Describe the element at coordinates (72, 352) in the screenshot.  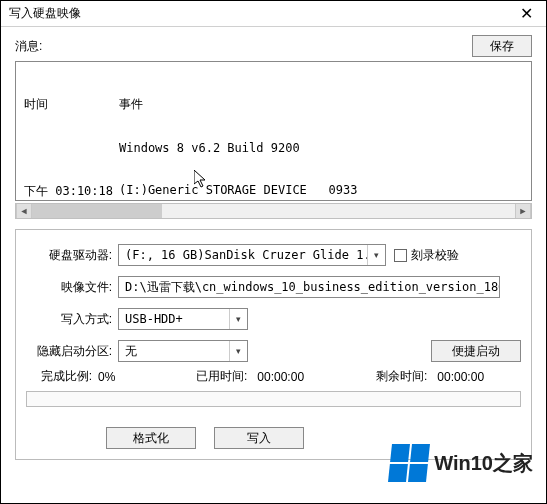
I see `hidden-partition-label: 隐藏启动分区:` at that location.